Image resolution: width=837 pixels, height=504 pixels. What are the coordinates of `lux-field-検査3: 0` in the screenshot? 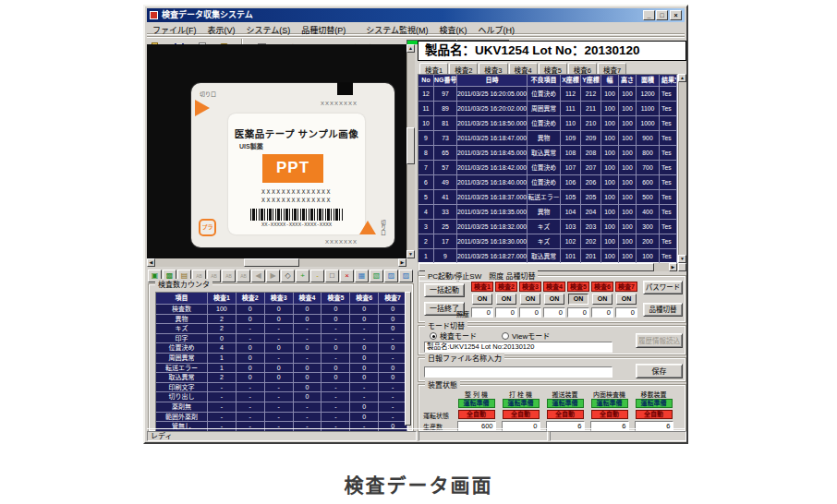 It's located at (530, 312).